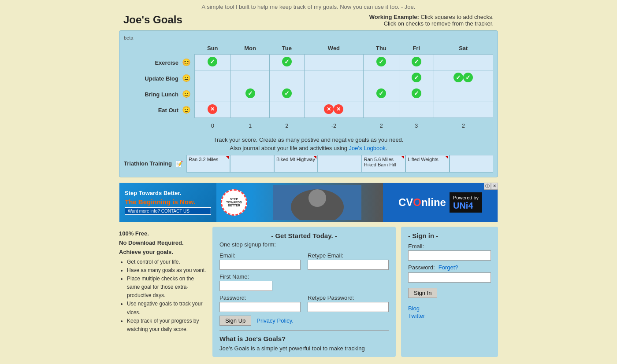 This screenshot has height=364, width=617. What do you see at coordinates (163, 292) in the screenshot?
I see `left-panel: 100% Free. No Download Required. Achieve…` at bounding box center [163, 292].